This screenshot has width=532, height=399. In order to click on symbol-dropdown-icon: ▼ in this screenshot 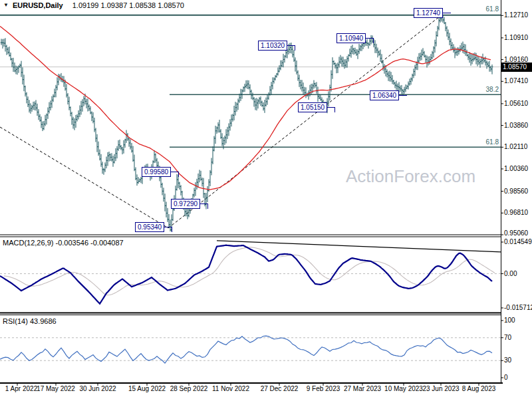, I will do `click(6, 5)`.